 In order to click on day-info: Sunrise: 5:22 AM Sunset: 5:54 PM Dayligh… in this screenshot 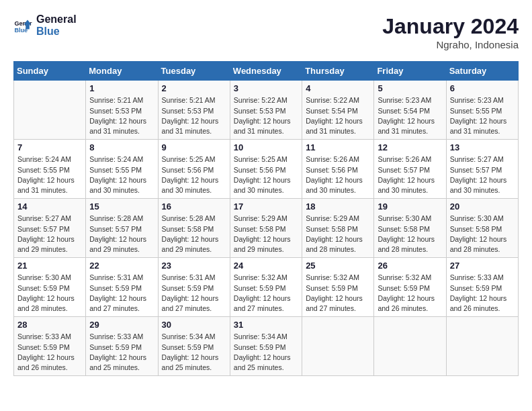, I will do `click(338, 116)`.